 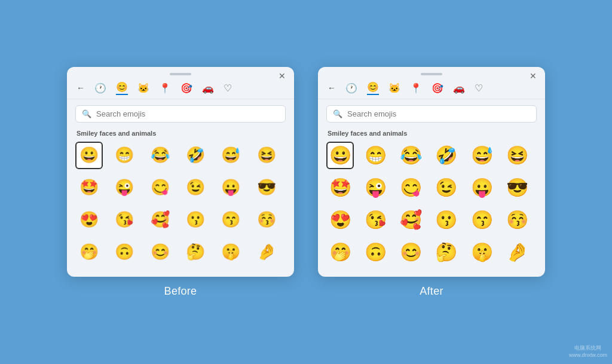 What do you see at coordinates (180, 292) in the screenshot?
I see `before-label: Before` at bounding box center [180, 292].